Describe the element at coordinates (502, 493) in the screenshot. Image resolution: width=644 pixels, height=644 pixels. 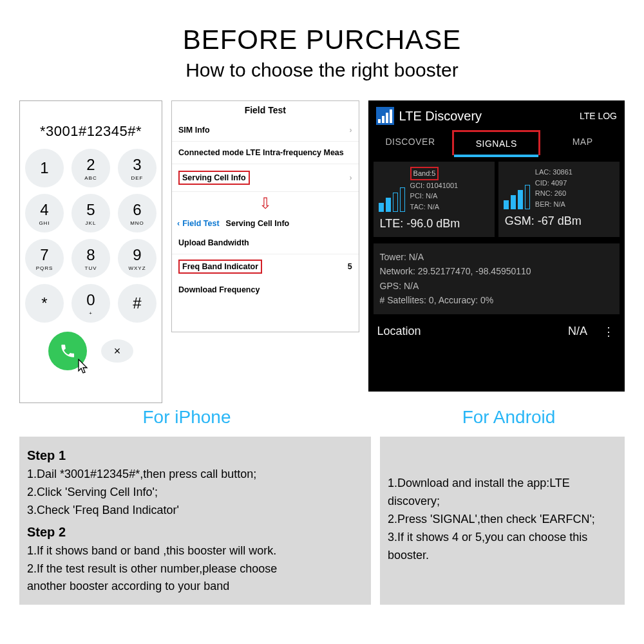
I see `an-l1: 1.Download and install the app:LTE disco…` at that location.